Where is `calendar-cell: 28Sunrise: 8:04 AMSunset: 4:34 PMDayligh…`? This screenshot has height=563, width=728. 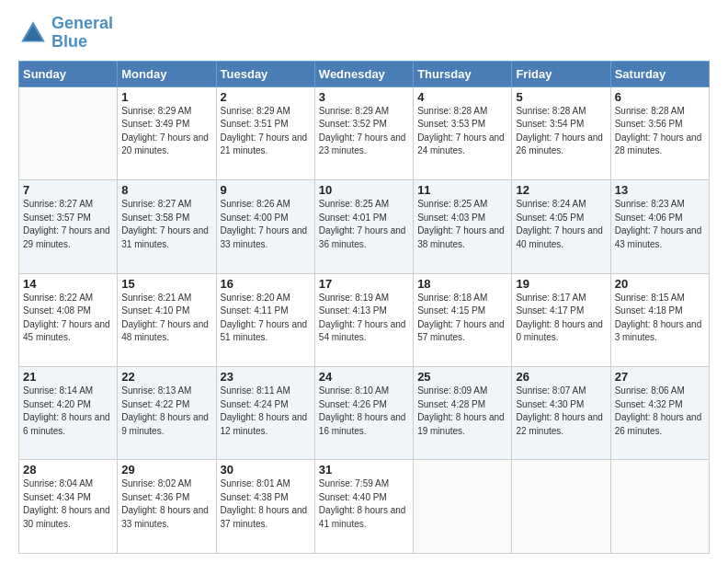
calendar-cell: 28Sunrise: 8:04 AMSunset: 4:34 PMDayligh… is located at coordinates (68, 507).